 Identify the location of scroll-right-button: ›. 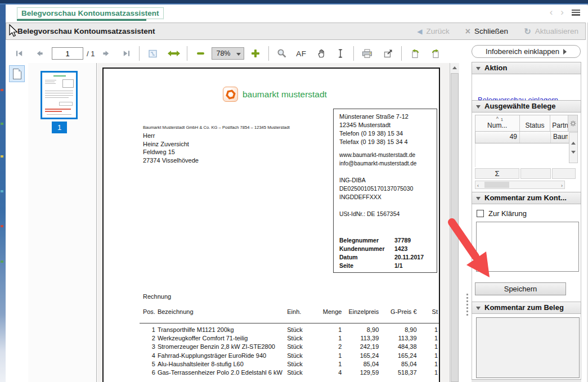
(562, 186).